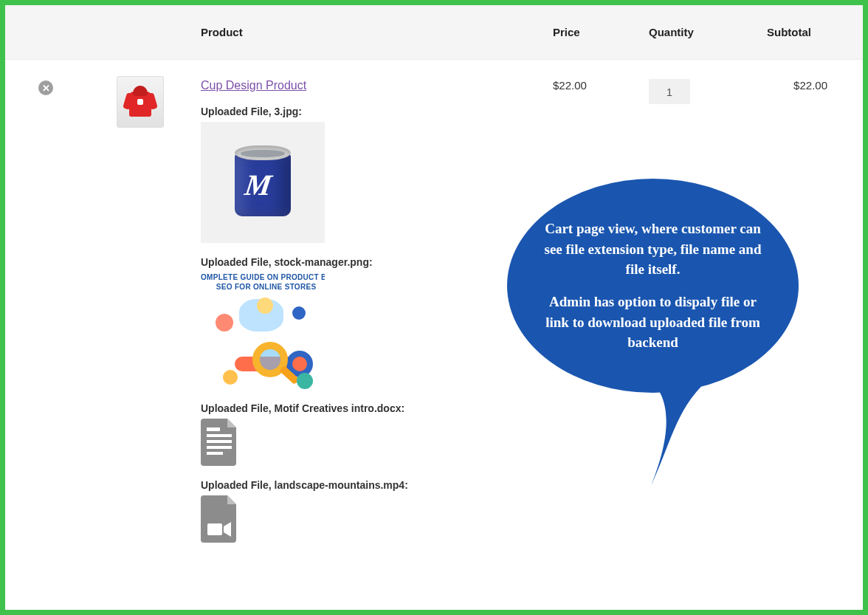  What do you see at coordinates (652, 322) in the screenshot?
I see `callout-text-2: Admin has option to dispaly file or link…` at bounding box center [652, 322].